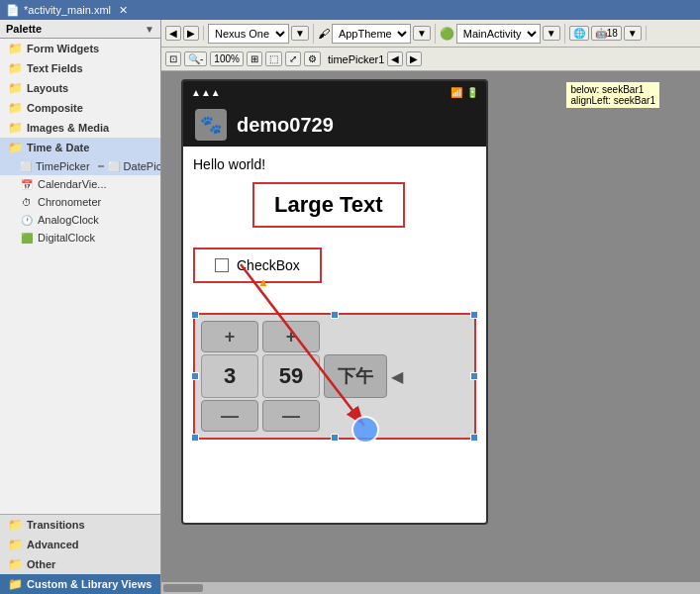 The height and width of the screenshot is (594, 700). Describe the element at coordinates (150, 30) in the screenshot. I see `sidebar-collapse-icon: ▼` at that location.